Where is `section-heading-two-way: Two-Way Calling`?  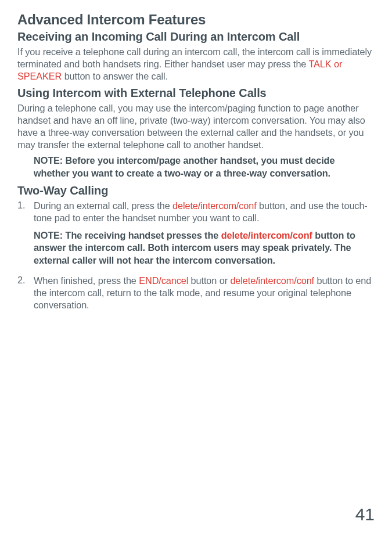 section-heading-two-way: Two-Way Calling is located at coordinates (195, 190).